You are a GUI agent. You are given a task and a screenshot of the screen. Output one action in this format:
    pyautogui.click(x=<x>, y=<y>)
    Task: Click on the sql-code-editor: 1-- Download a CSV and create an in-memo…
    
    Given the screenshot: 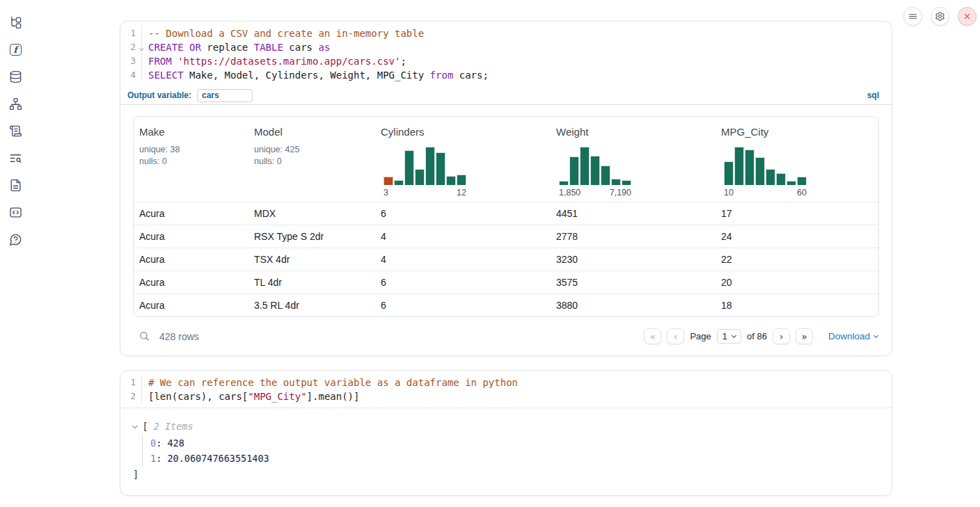 What is the action you would take?
    pyautogui.click(x=506, y=54)
    